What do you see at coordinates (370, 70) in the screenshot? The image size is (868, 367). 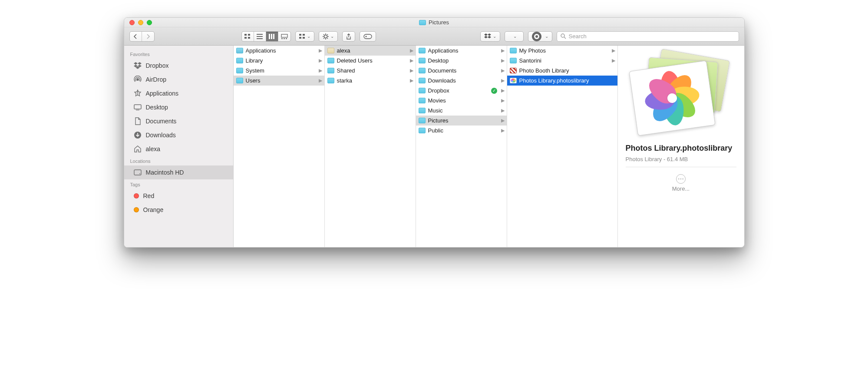 I see `column-item: Shared ▶` at bounding box center [370, 70].